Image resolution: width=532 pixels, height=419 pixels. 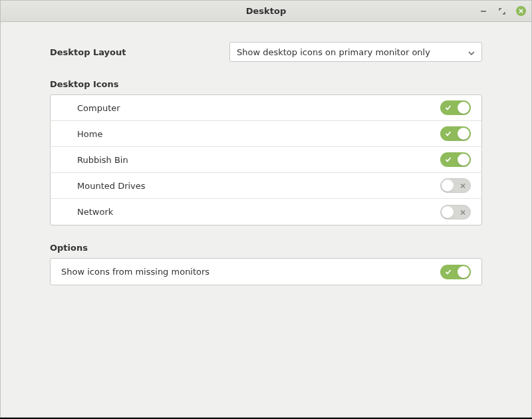 I want to click on titlebar-controls, so click(x=503, y=11).